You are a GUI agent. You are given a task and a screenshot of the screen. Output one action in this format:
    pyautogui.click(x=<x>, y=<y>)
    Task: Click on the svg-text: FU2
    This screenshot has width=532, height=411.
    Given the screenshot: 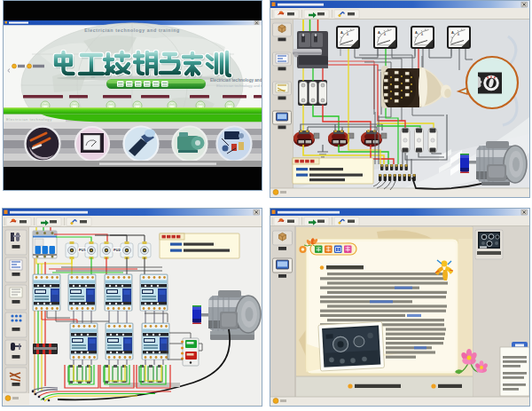 What is the action you would take?
    pyautogui.click(x=117, y=250)
    